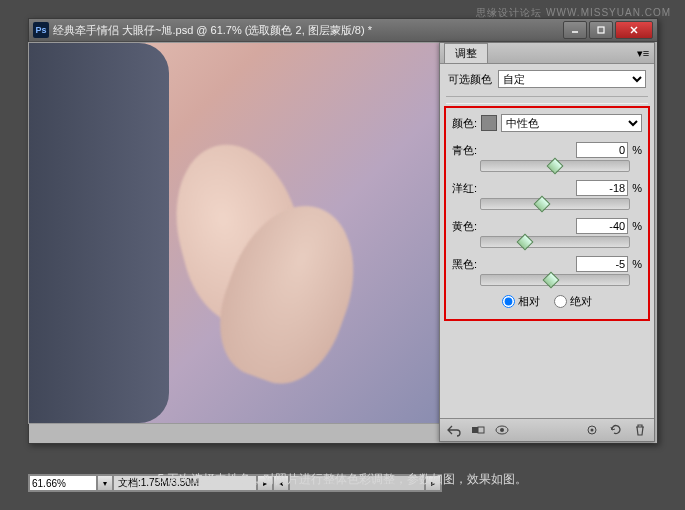  Describe the element at coordinates (547, 214) in the screenshot. I see `highlighted-settings: 颜色: 中性色 青色:%洋红:%黄色:%黑色:% 相对 绝对` at that location.